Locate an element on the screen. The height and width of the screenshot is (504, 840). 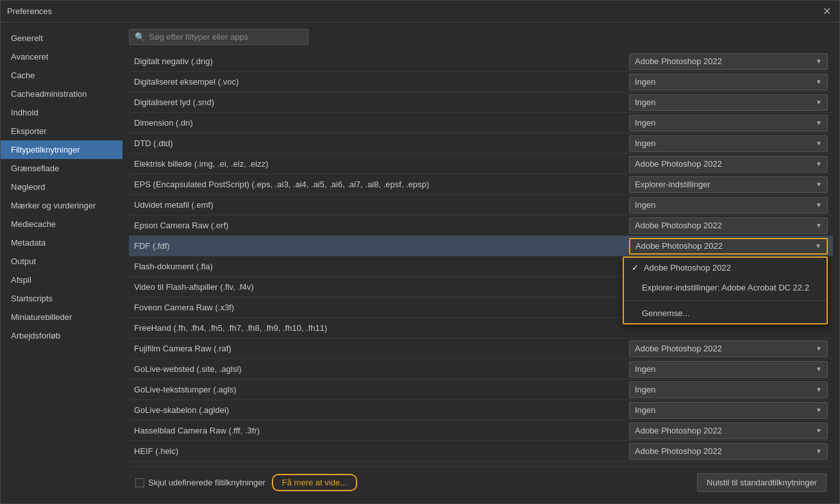
table-row: GoLive-tekststumper (.agls)Ingen▼ is located at coordinates (481, 390).